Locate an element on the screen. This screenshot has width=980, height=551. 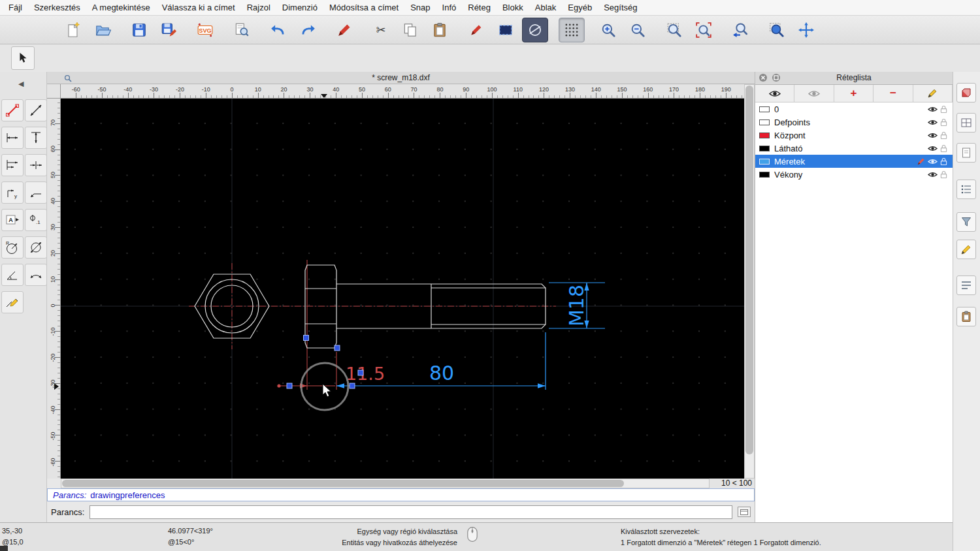
copy-button is located at coordinates (410, 30).